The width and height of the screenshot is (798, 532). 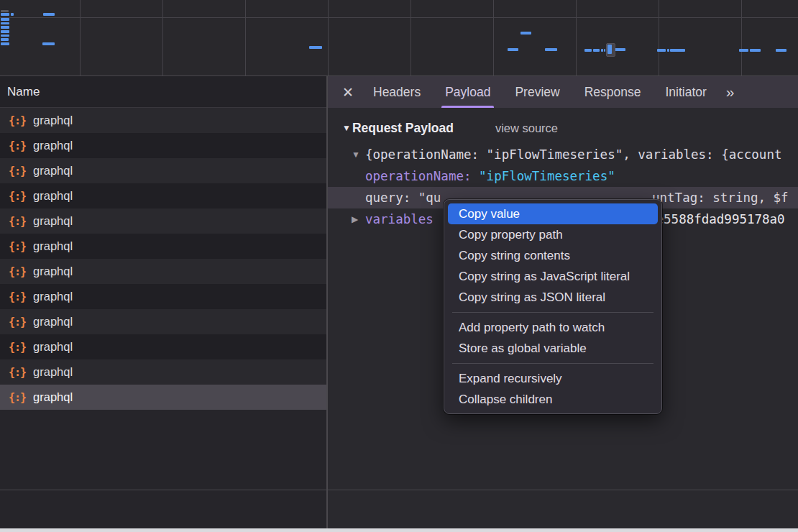 What do you see at coordinates (613, 92) in the screenshot?
I see `tab-response: Response` at bounding box center [613, 92].